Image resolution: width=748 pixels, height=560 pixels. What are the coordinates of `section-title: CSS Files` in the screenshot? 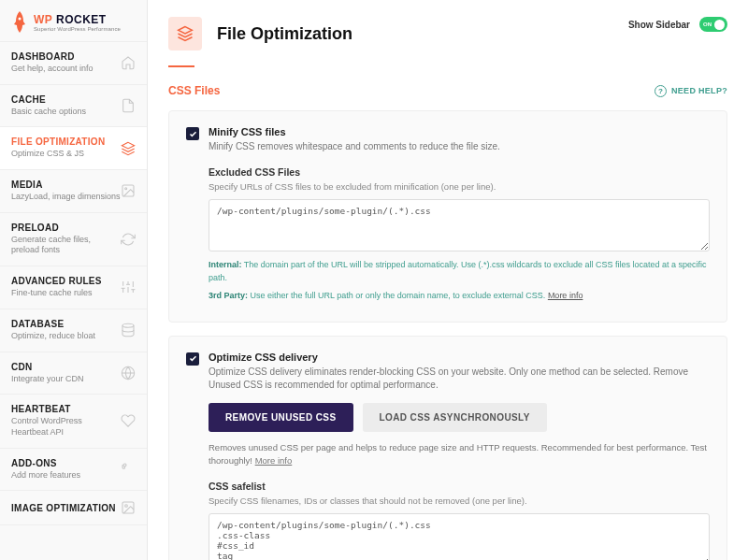 It's located at (194, 91).